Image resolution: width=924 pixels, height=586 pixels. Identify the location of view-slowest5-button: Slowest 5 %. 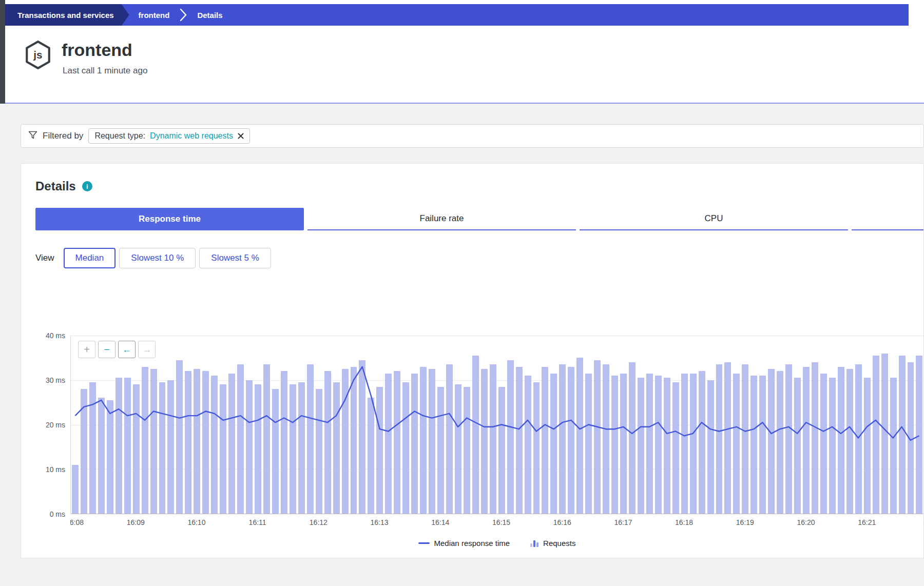
(235, 258).